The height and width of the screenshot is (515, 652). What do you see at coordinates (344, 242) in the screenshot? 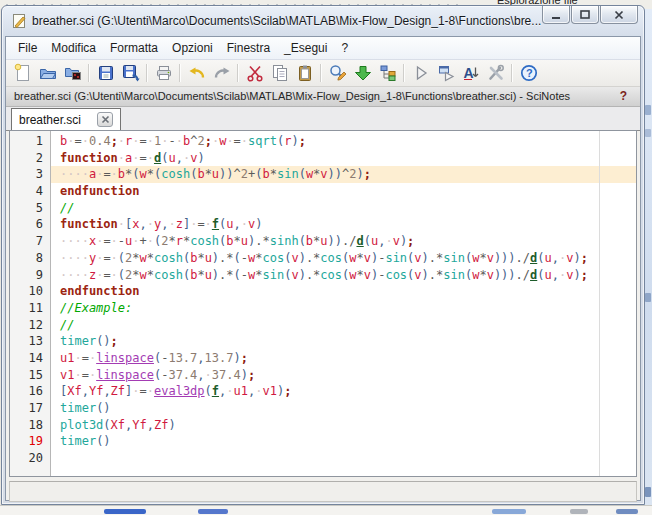
I see `code-line: ····x·=·-u·+·(2*r*cosh(b*u).*sinh(b*u)).…` at bounding box center [344, 242].